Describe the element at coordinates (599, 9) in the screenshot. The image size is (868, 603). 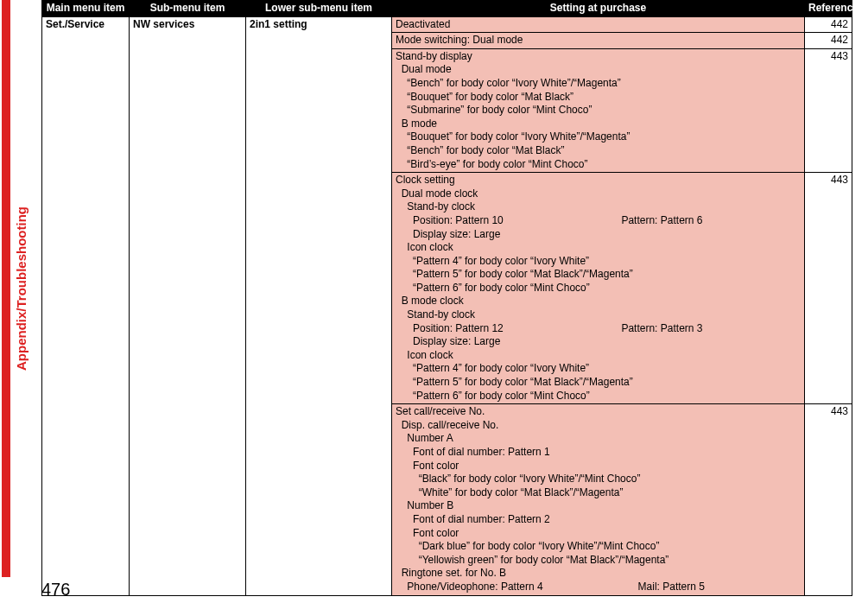
I see `header-setting: Setting at purchase` at that location.